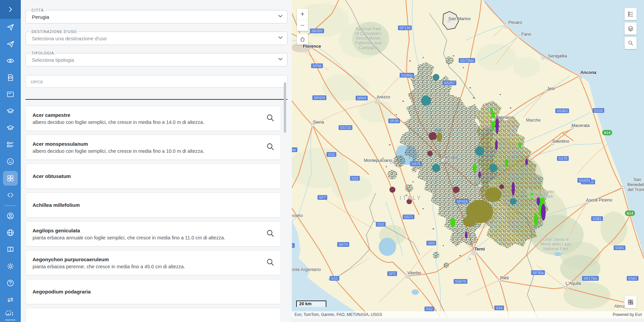  What do you see at coordinates (147, 176) in the screenshot?
I see `plant-name: Acer obtusatum` at bounding box center [147, 176].